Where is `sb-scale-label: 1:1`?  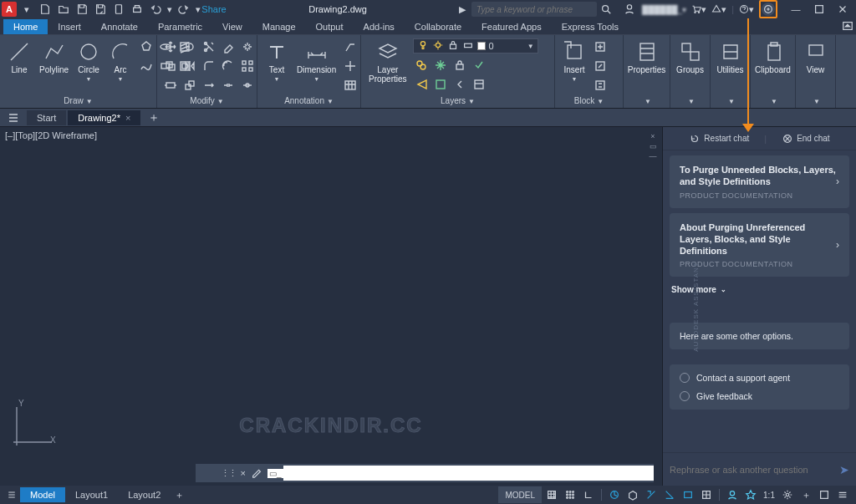
sb-scale-label: 1:1 is located at coordinates (769, 495).